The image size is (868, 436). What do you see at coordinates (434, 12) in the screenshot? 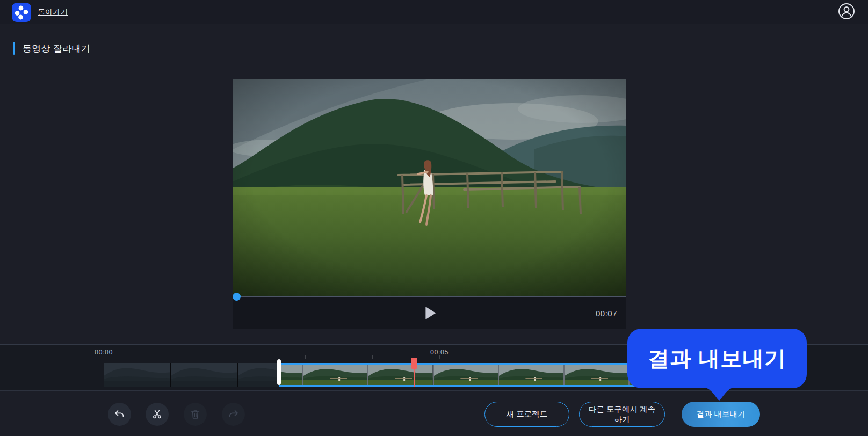
I see `top-bar: 돌아가기` at bounding box center [434, 12].